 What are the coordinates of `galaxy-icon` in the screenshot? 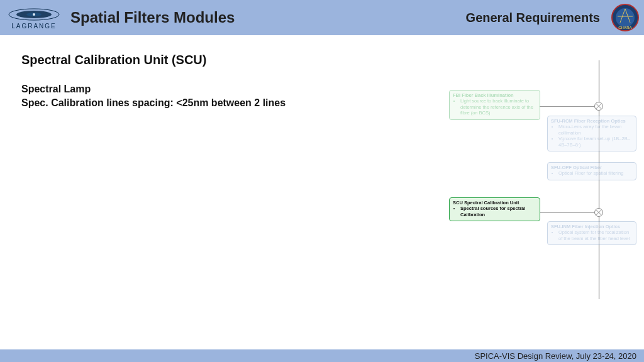 It's located at (34, 15).